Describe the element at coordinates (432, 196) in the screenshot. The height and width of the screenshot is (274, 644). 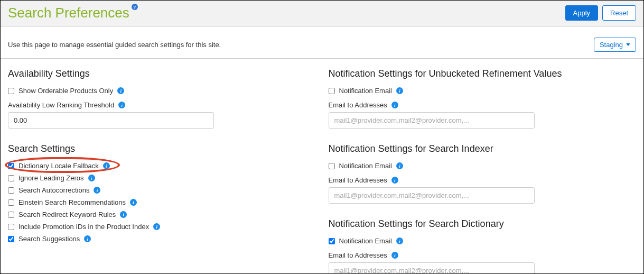
I see `indexer-email-input` at that location.